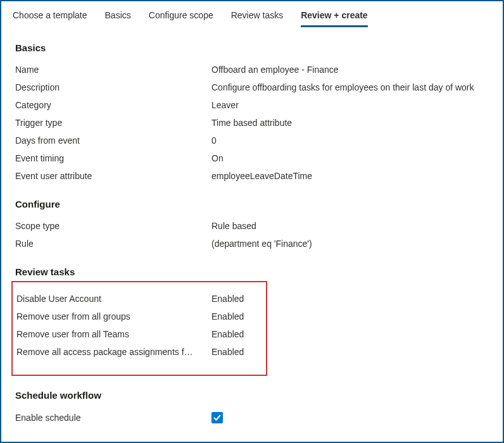 The height and width of the screenshot is (443, 504). I want to click on row-trigger-type: Trigger type Time based attribute, so click(252, 123).